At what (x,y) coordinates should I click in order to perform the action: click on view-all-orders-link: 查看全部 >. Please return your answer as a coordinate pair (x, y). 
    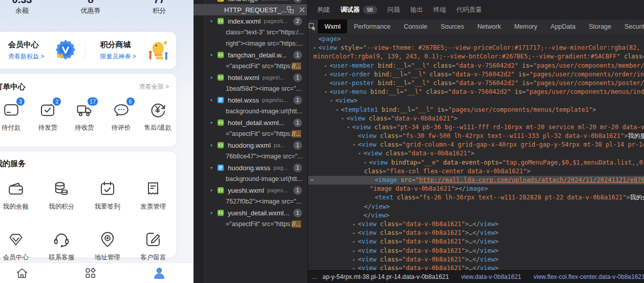
    Looking at the image, I should click on (154, 87).